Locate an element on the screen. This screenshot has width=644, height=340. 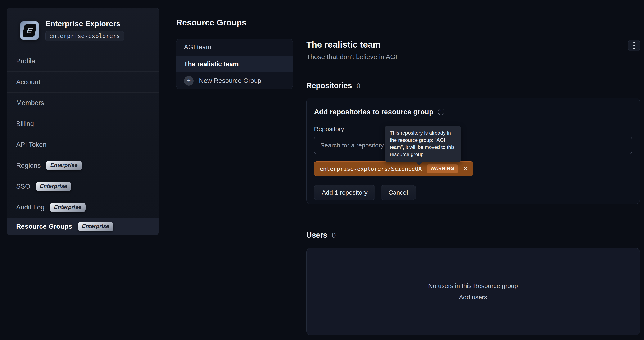
resource-groups-panel: Resource Groups AGI team The realistic t… is located at coordinates (234, 53).